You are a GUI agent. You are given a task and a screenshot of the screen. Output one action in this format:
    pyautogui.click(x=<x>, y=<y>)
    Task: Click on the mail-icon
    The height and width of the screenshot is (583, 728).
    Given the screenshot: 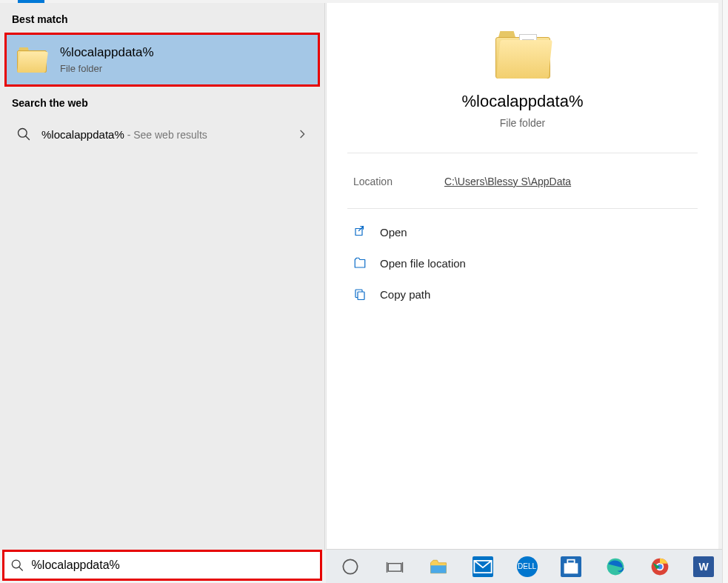 What is the action you would take?
    pyautogui.click(x=483, y=567)
    